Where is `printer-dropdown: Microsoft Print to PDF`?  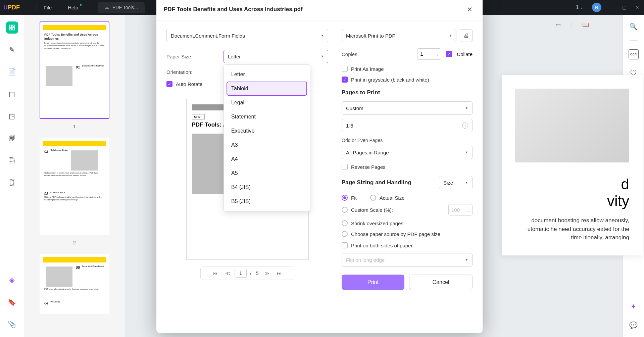 printer-dropdown: Microsoft Print to PDF is located at coordinates (399, 36).